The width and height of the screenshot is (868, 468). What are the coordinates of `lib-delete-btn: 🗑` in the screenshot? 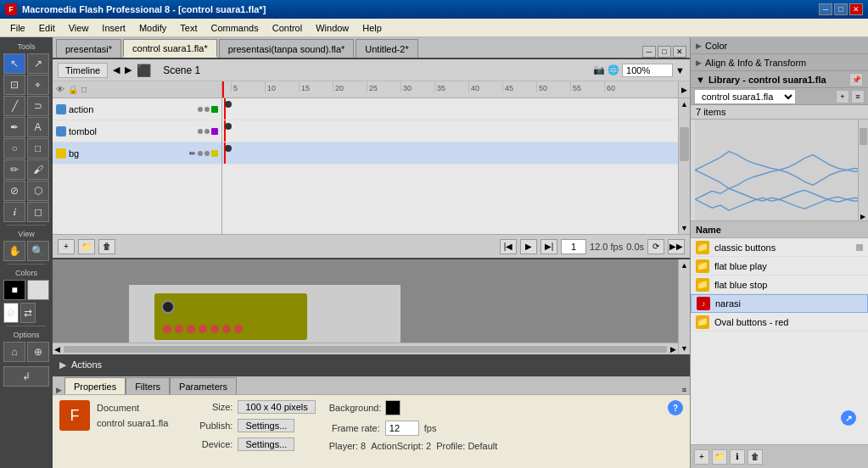 It's located at (755, 457).